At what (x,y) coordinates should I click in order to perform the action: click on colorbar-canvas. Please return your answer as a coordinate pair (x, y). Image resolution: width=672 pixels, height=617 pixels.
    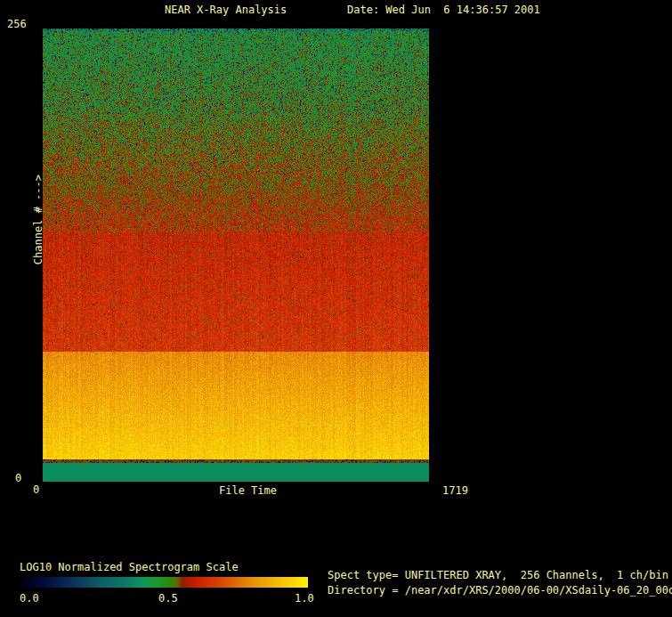
    Looking at the image, I should click on (164, 582).